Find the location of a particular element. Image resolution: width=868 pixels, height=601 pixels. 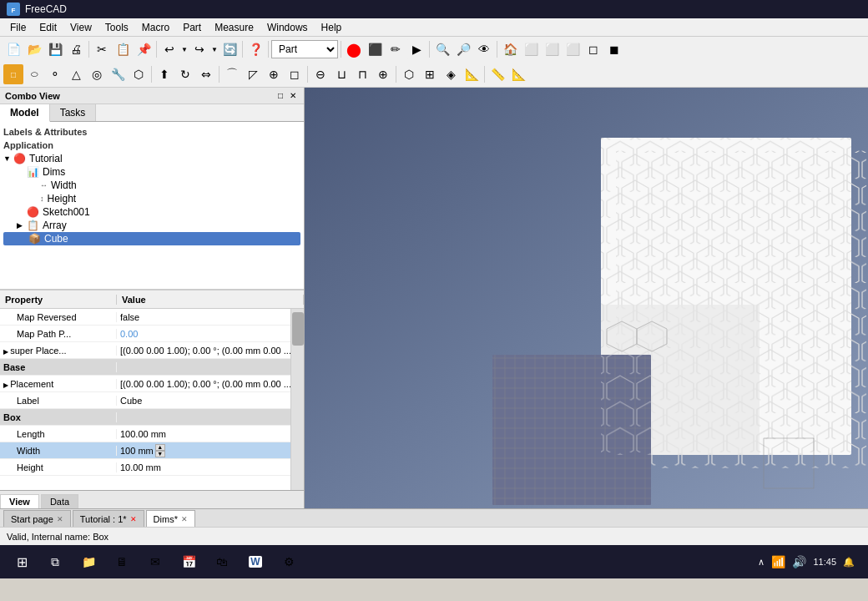

notification-button: 🔔 is located at coordinates (849, 563).